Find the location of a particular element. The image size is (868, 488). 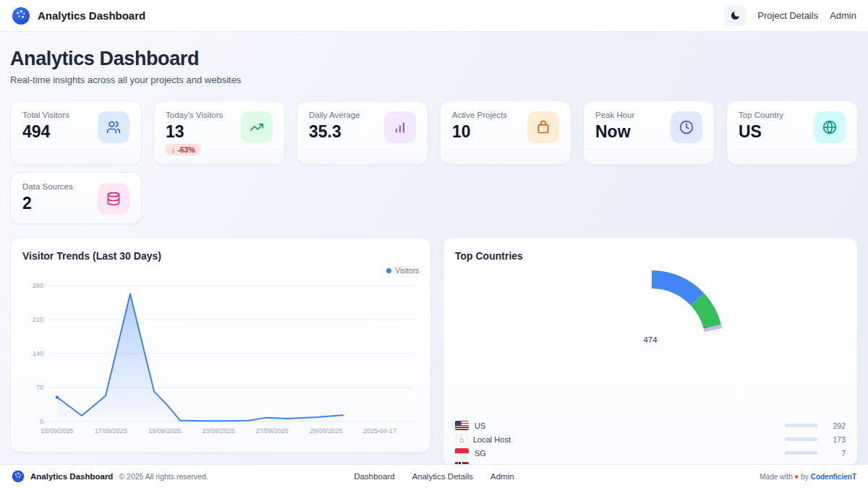

stat-label: Top Country is located at coordinates (761, 115).